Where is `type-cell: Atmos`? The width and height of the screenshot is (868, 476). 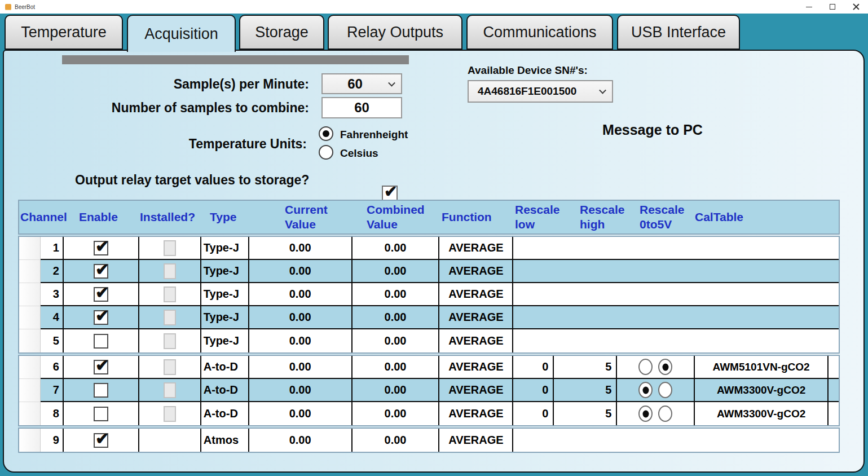
type-cell: Atmos is located at coordinates (226, 440).